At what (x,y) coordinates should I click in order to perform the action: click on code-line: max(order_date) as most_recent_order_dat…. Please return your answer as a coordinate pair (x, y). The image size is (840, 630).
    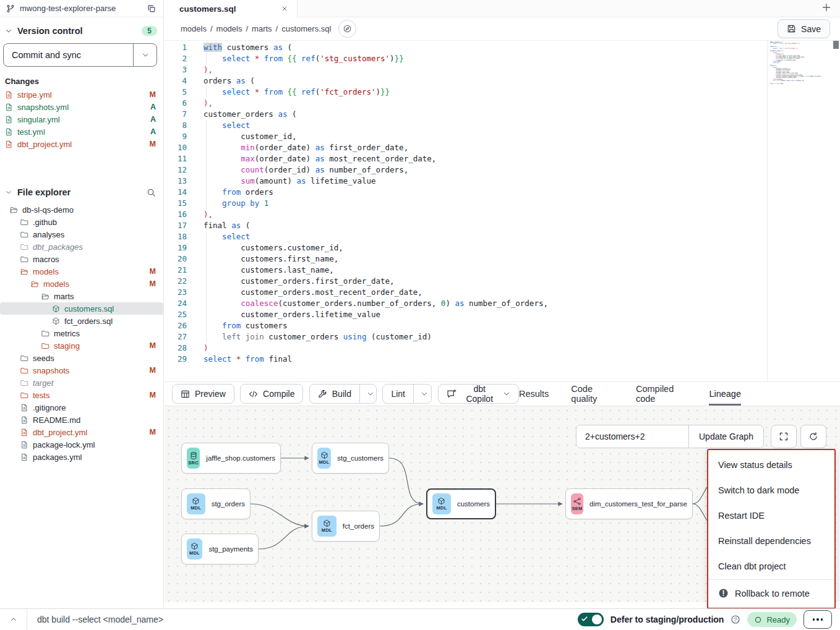
    Looking at the image, I should click on (485, 159).